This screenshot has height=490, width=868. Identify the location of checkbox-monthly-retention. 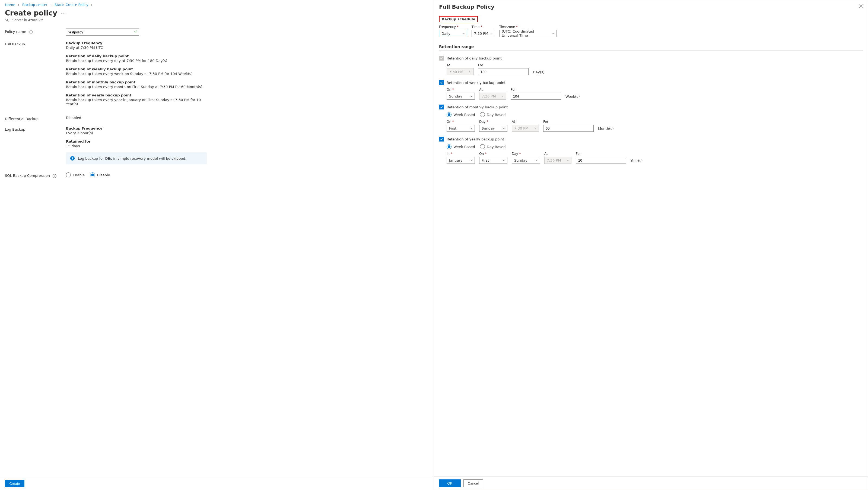
(441, 107).